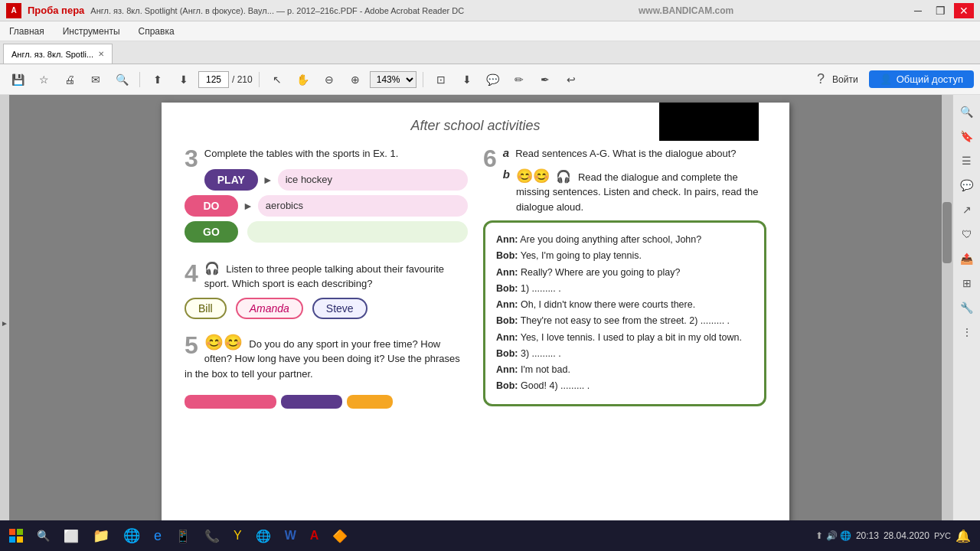 Image resolution: width=980 pixels, height=551 pixels. What do you see at coordinates (158, 80) in the screenshot?
I see `prev-page-button: ⬆` at bounding box center [158, 80].